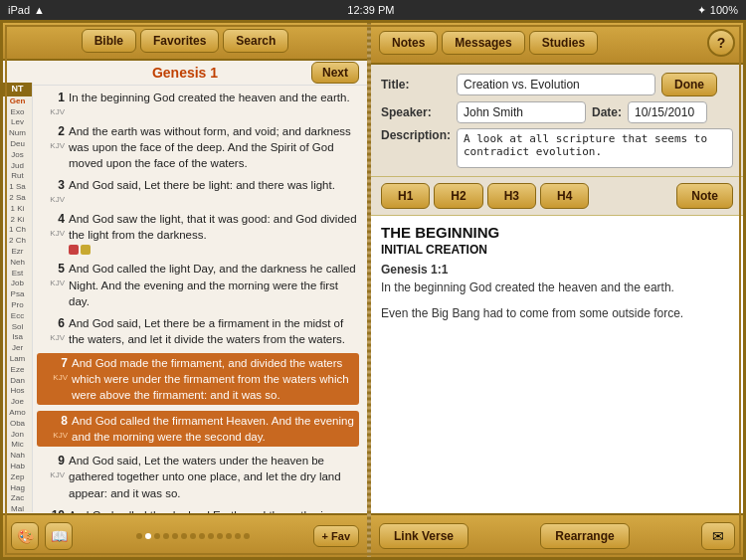  Describe the element at coordinates (424, 536) in the screenshot. I see `link-verse-button: Link Verse` at that location.